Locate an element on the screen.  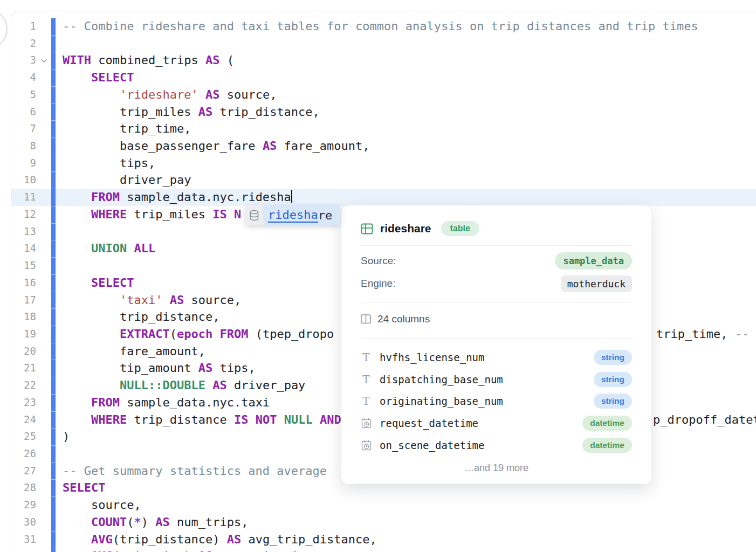
line-number: 27 is located at coordinates (24, 471).